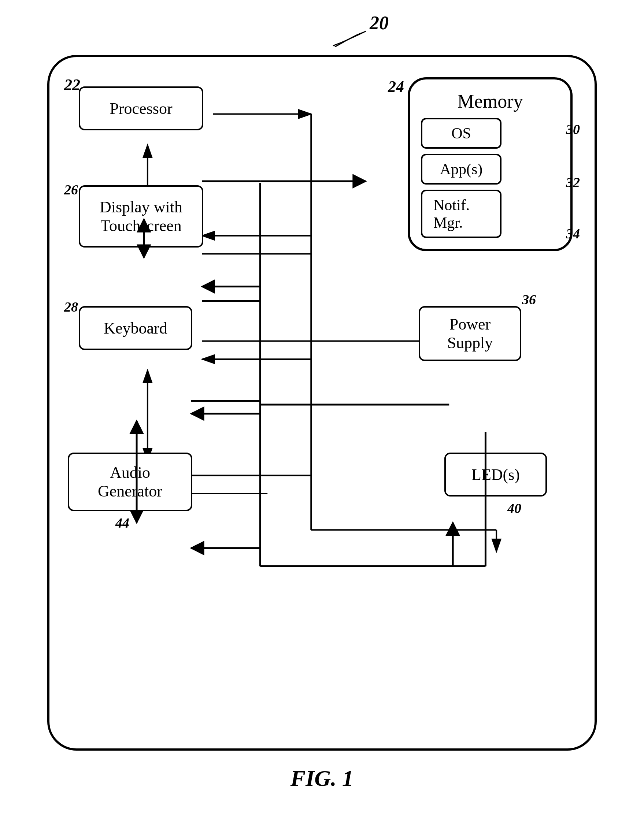 The width and height of the screenshot is (644, 833). What do you see at coordinates (470, 334) in the screenshot?
I see `power-supply-label: Power Supply` at bounding box center [470, 334].